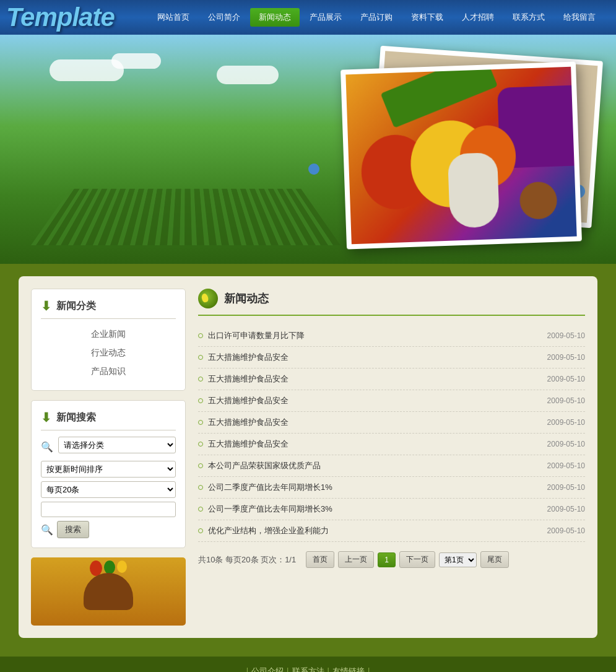 Image resolution: width=616 pixels, height=672 pixels. Describe the element at coordinates (46, 417) in the screenshot. I see `search-section-icon: ⬇` at that location.